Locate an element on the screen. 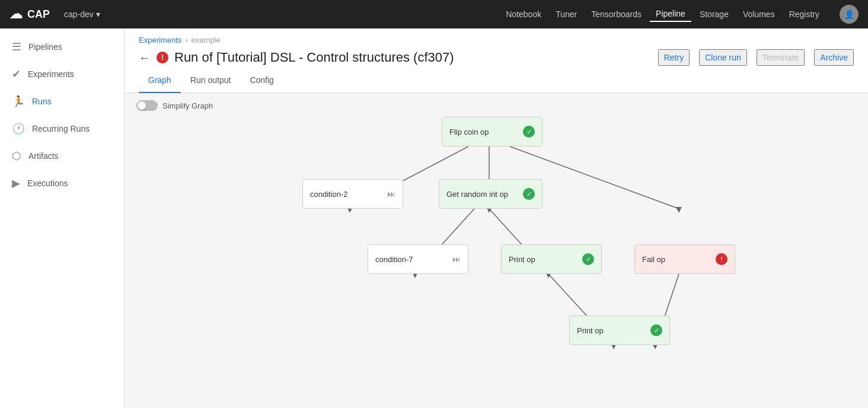 This screenshot has width=868, height=408. sidebar-label-pipelines: Pipelines is located at coordinates (45, 47).